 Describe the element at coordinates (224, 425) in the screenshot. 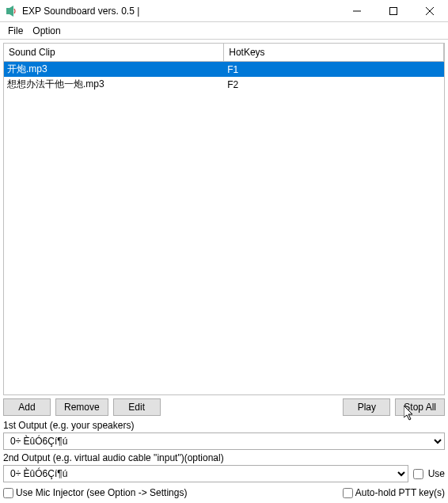

I see `output1-label: 1st Output (e.g. your speakers)` at that location.